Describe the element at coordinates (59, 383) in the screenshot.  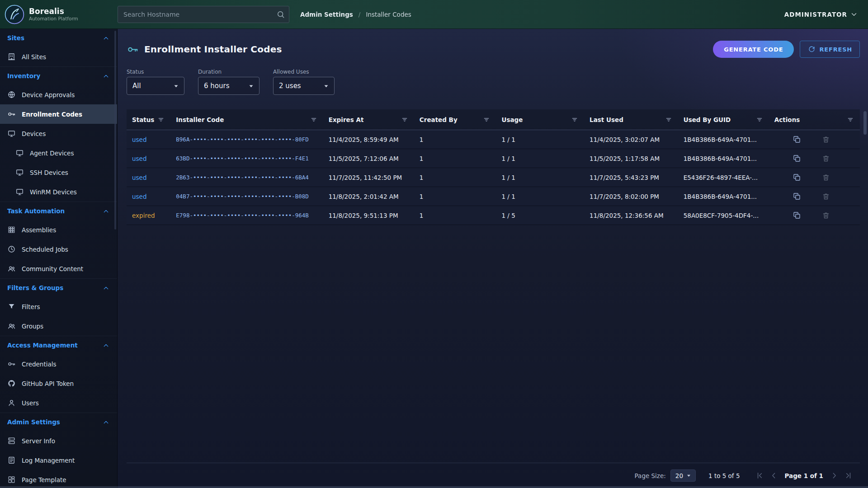
I see `sidebar-item-github-api-token: GitHub API Token` at that location.